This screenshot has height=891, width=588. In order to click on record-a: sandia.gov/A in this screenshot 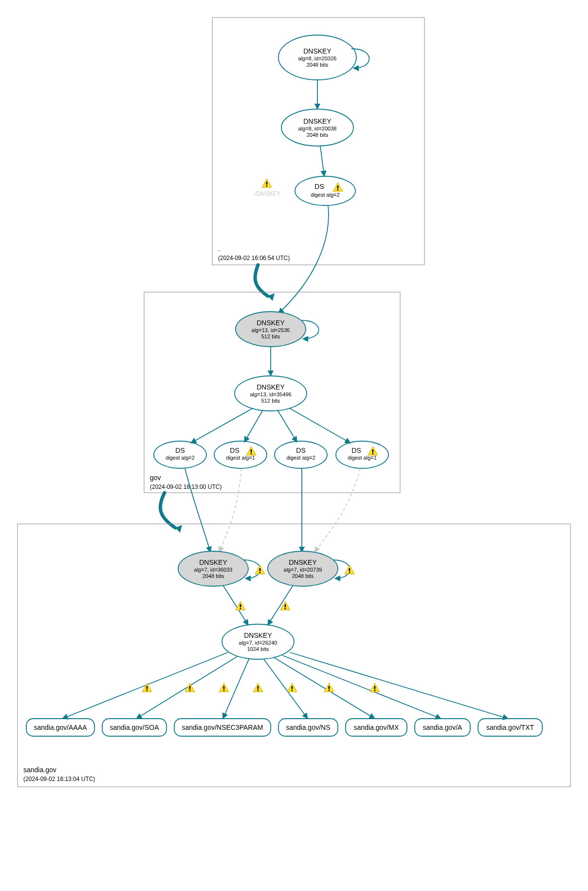, I will do `click(442, 727)`.